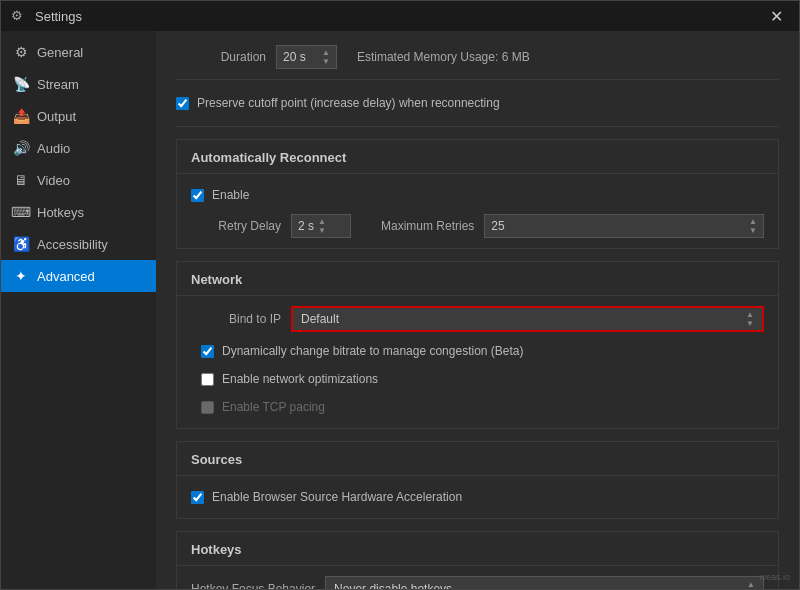 Image resolution: width=800 pixels, height=590 pixels. Describe the element at coordinates (478, 194) in the screenshot. I see `reconnect-section: Automatically Reconnect Enable Retry Del…` at that location.